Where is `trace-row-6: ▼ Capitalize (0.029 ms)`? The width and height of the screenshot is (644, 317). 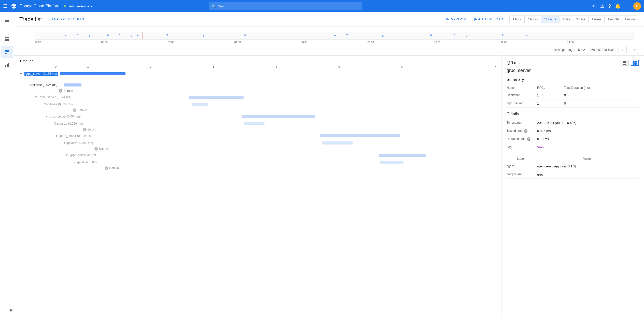 trace-row-6: ▼ Capitalize (0.029 ms) is located at coordinates (258, 124).